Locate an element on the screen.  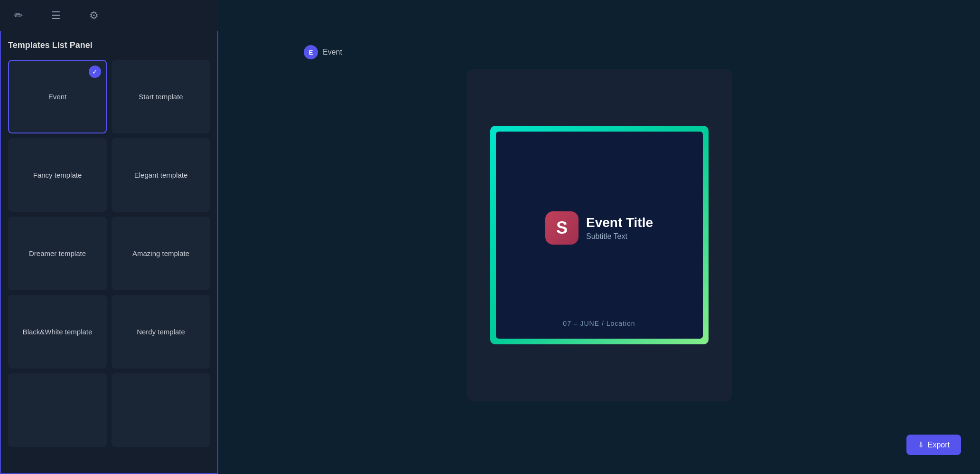
preview-header: E Event is located at coordinates (323, 52).